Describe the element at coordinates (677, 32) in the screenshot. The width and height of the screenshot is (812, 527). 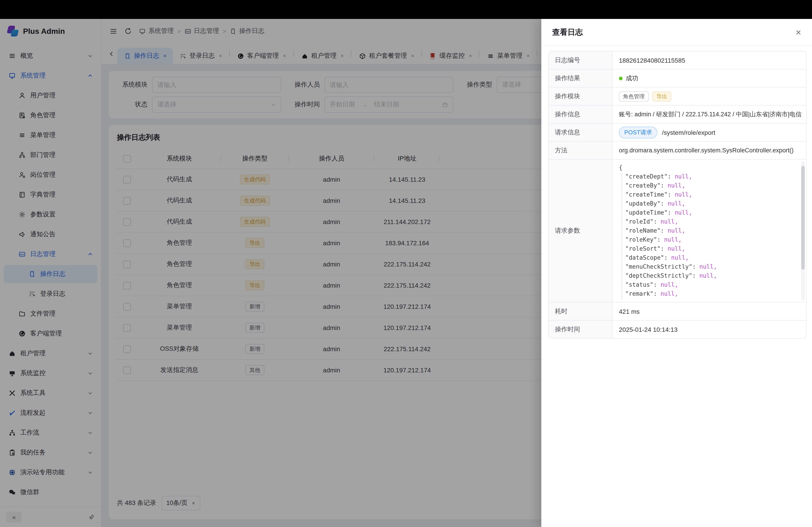
I see `drawer-header: 查看日志 ×` at that location.